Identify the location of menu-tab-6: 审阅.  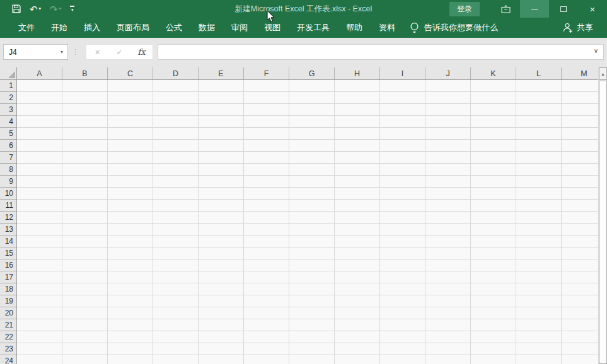
(240, 28).